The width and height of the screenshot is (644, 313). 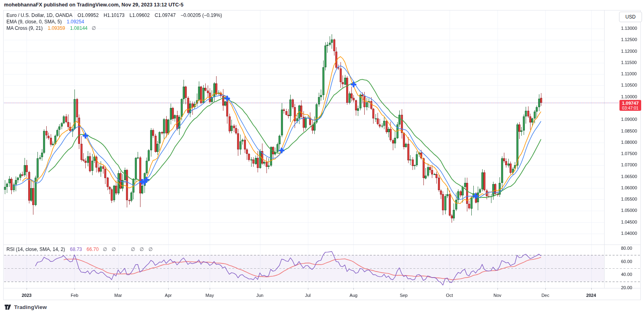 I want to click on ema-value: 1.09254, so click(x=76, y=22).